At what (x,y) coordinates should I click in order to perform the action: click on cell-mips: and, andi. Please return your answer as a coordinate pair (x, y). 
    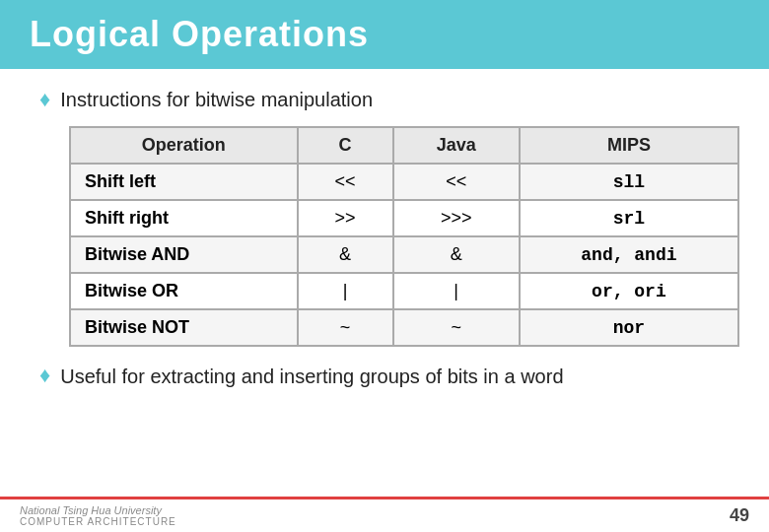
    Looking at the image, I should click on (629, 254).